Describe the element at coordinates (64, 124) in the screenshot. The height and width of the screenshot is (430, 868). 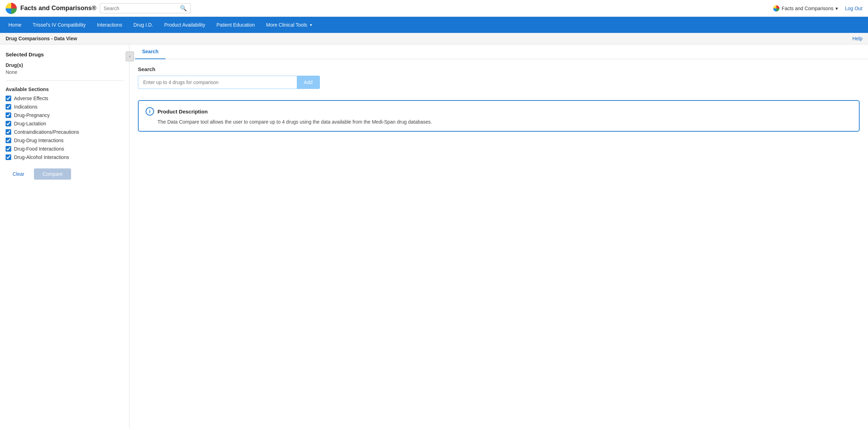
I see `section-drug-lactation: Drug-Lactation` at that location.